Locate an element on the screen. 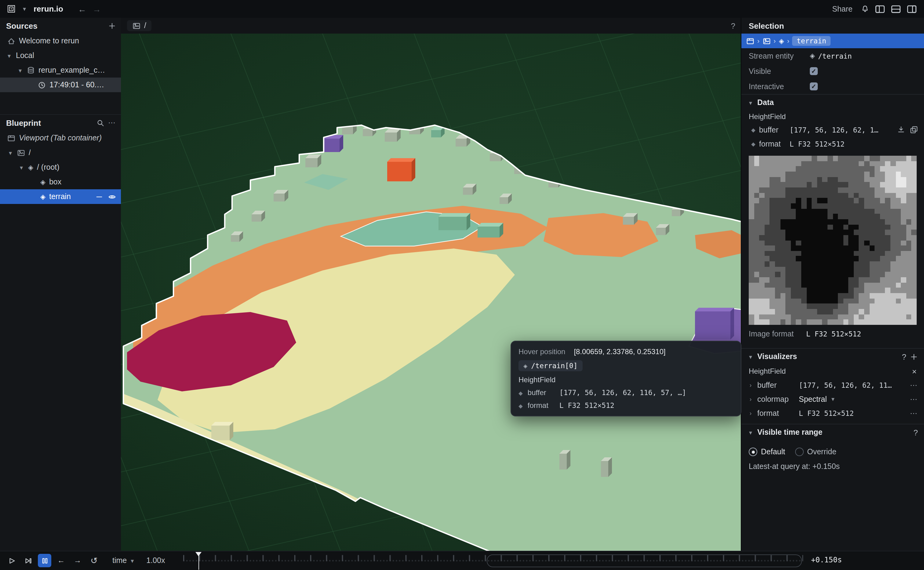 The height and width of the screenshot is (570, 924). viewport-tab-bar: / ? is located at coordinates (431, 26).